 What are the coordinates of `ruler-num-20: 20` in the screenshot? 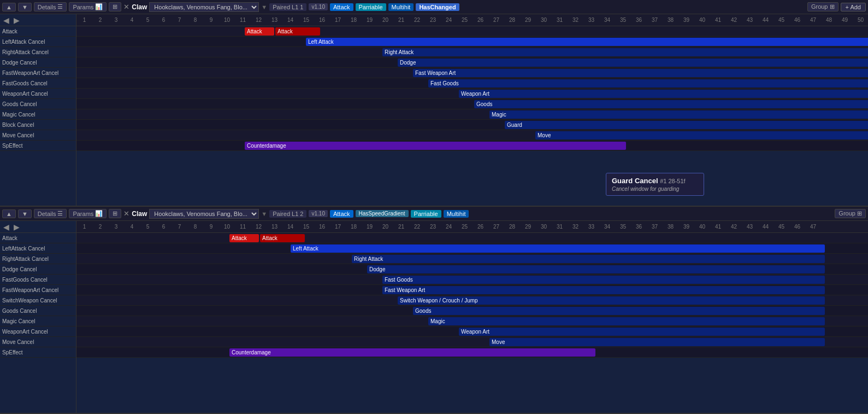 It's located at (386, 20).